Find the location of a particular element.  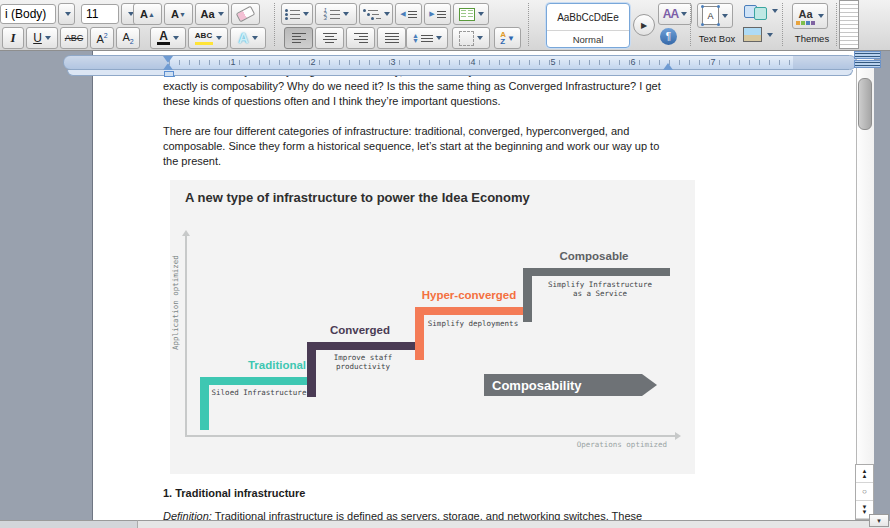

highlight-button: ABC is located at coordinates (208, 38).